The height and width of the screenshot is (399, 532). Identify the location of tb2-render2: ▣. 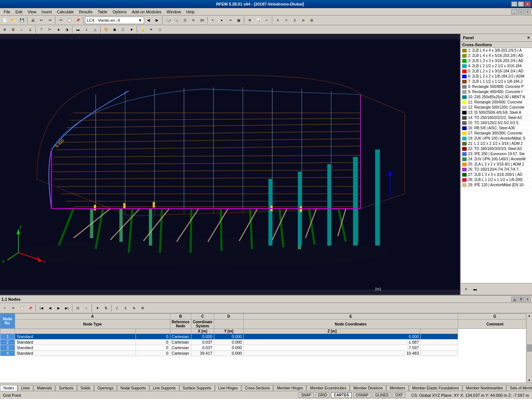
(115, 30).